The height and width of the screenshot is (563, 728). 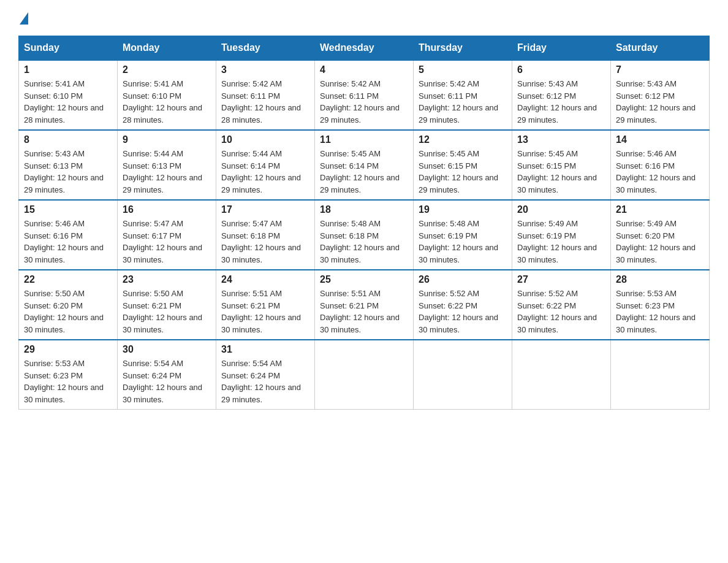 I want to click on calendar-day-cell: 8 Sunrise: 5:43 AM Sunset: 6:13 PM Dayli…, so click(x=69, y=165).